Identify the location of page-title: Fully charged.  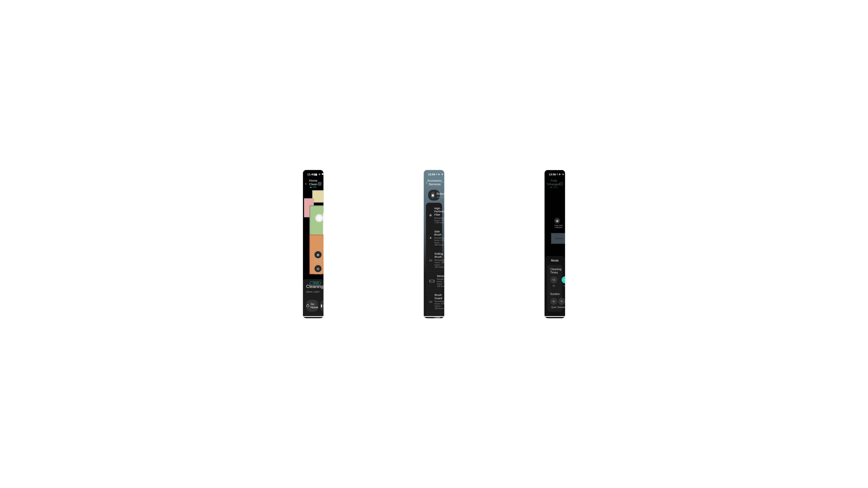
(554, 182).